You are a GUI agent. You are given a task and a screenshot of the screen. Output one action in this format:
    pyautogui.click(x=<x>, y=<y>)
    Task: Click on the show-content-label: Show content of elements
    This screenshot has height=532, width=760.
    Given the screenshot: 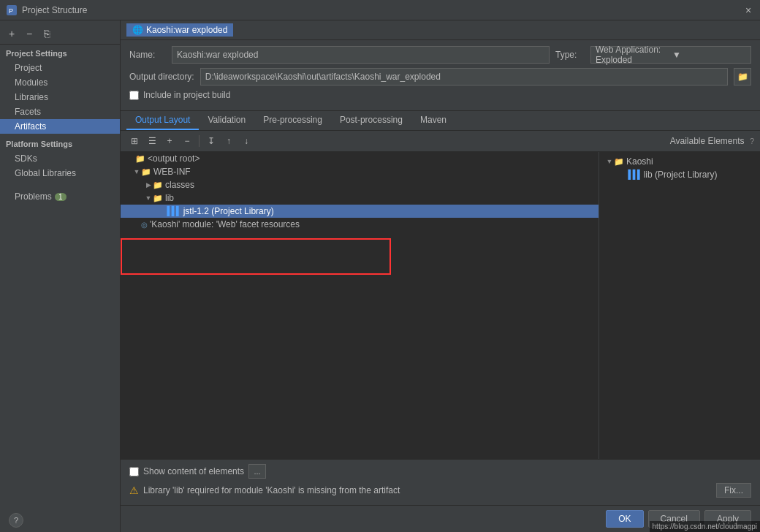 What is the action you would take?
    pyautogui.click(x=194, y=471)
    